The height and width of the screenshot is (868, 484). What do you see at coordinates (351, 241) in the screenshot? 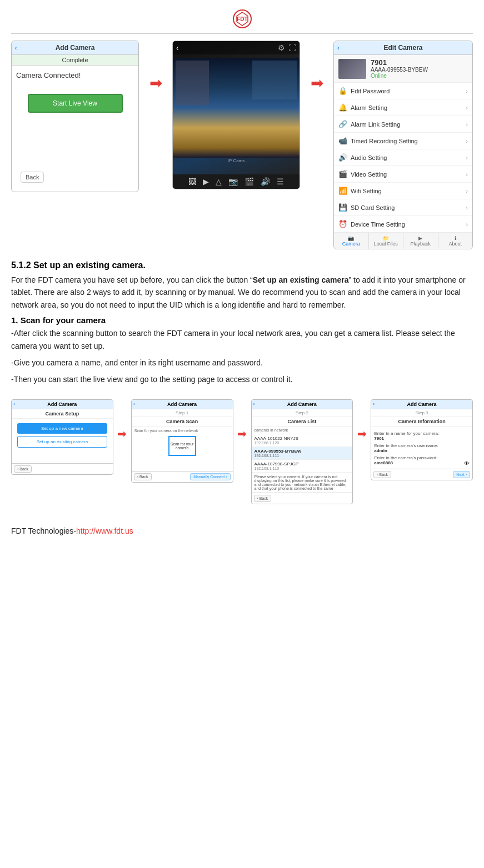
I see `footer-tab-camera: 📷 Camera` at bounding box center [351, 241].